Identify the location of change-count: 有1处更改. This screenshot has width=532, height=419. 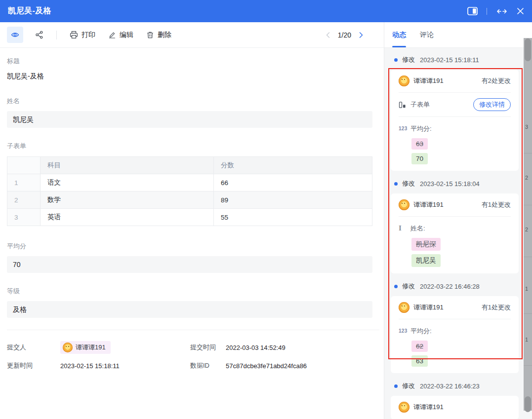
(496, 205).